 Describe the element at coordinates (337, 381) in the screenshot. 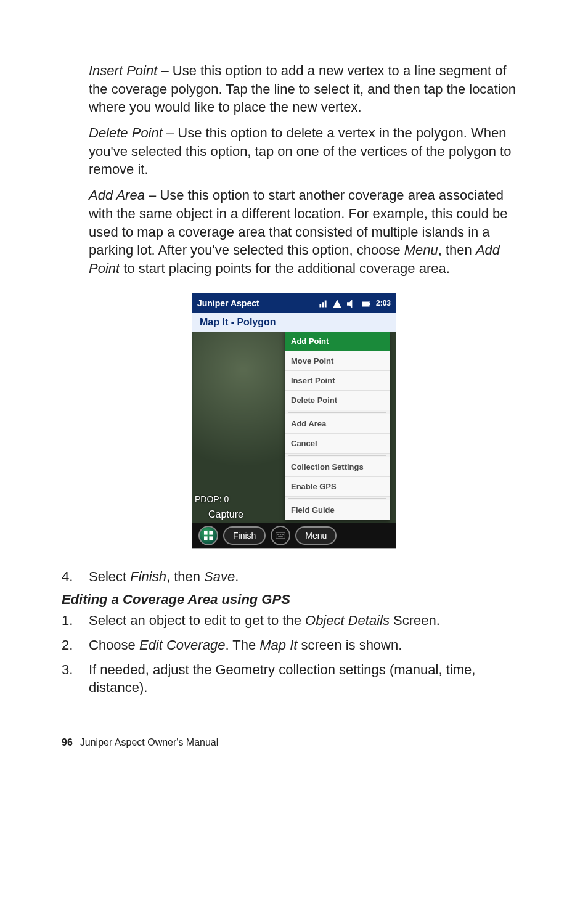

I see `menu-insert-point: Insert Point` at that location.